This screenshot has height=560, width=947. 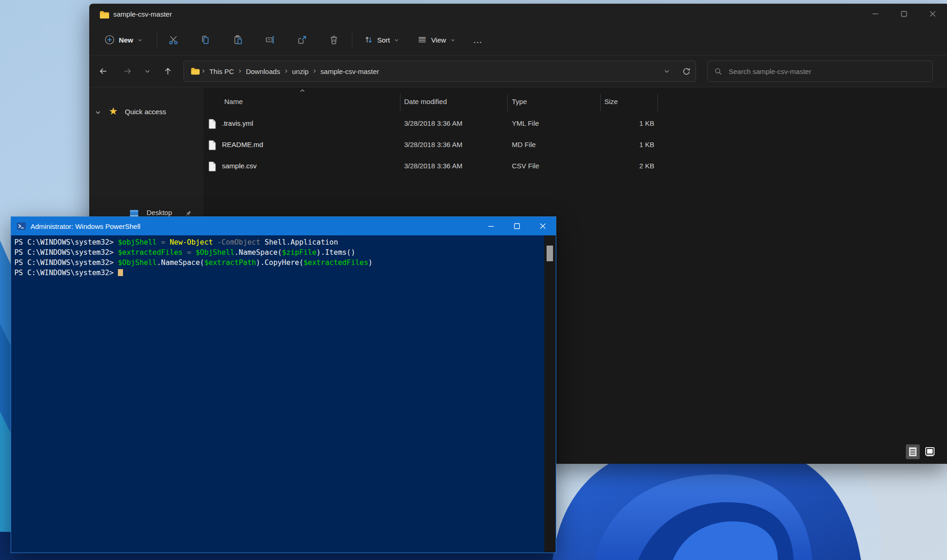 I want to click on delete-button, so click(x=334, y=40).